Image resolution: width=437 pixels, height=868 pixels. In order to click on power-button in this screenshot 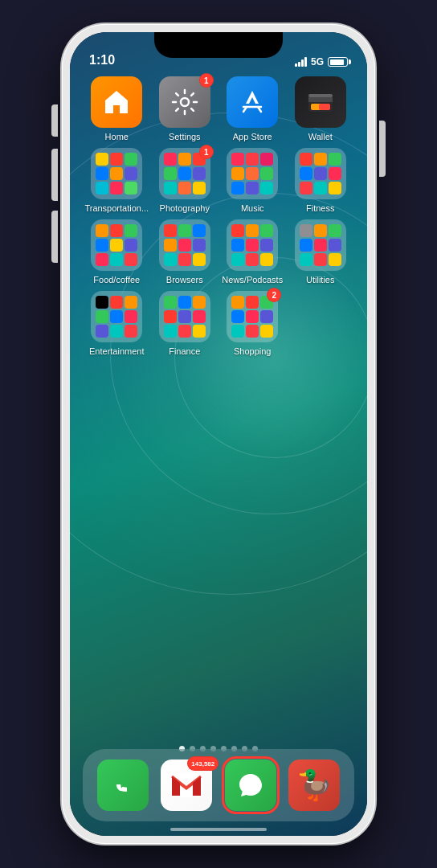, I will do `click(382, 149)`.